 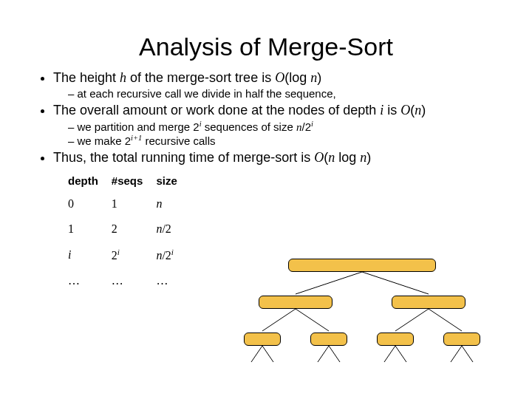 What do you see at coordinates (183, 157) in the screenshot?
I see `text: Thus, the total running time of merge-so…` at bounding box center [183, 157].